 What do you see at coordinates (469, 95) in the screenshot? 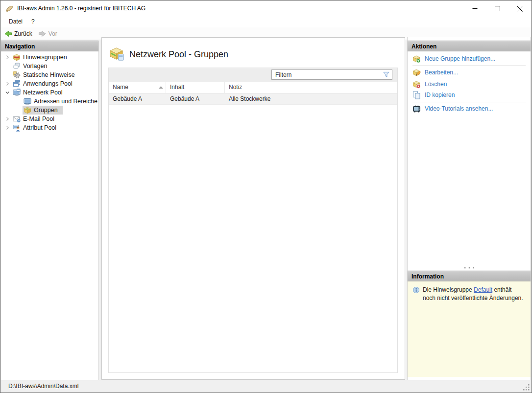
I see `action-copy-id: ID kopieren` at bounding box center [469, 95].